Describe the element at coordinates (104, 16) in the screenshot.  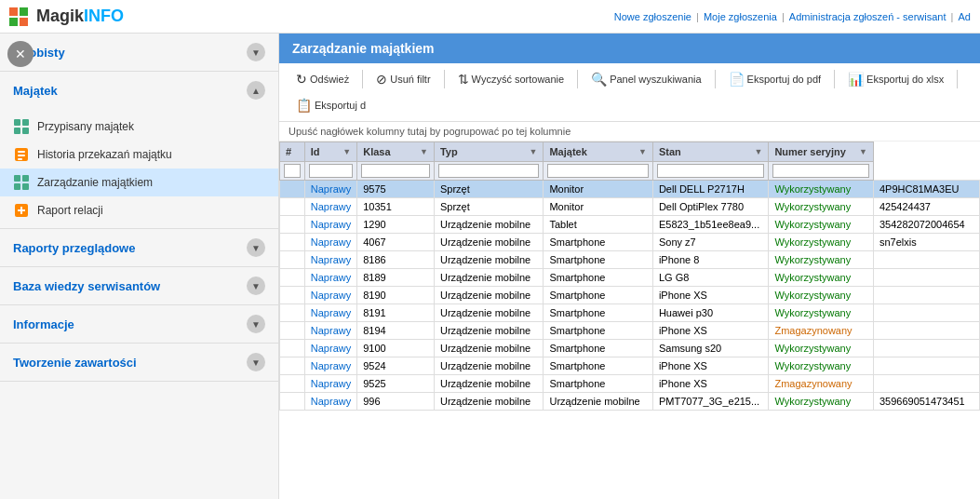
I see `logo-suffix: INFO` at that location.